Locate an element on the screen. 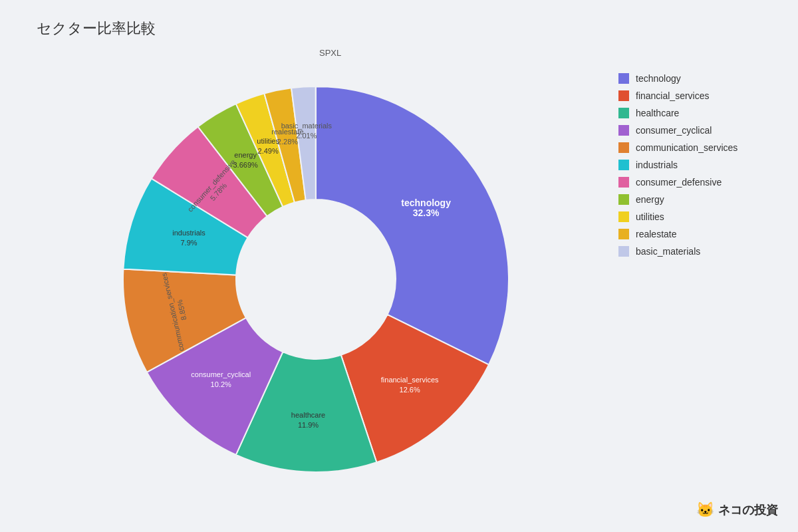 The width and height of the screenshot is (798, 532). donut-hole is located at coordinates (316, 279).